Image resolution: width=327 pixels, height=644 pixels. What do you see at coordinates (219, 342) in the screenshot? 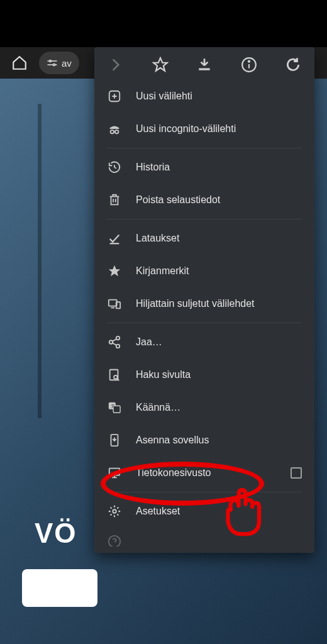
I see `menu-item-label: Jaa…` at bounding box center [219, 342].